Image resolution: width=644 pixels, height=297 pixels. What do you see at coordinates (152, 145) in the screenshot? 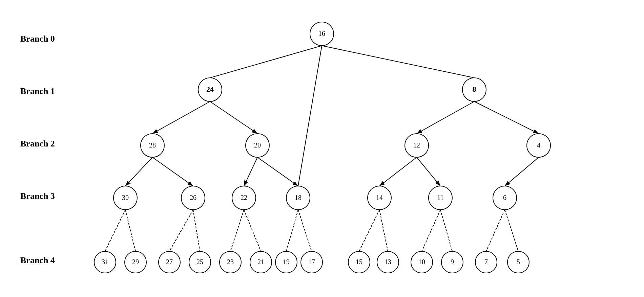
I see `svg-text: 28` at bounding box center [152, 145].